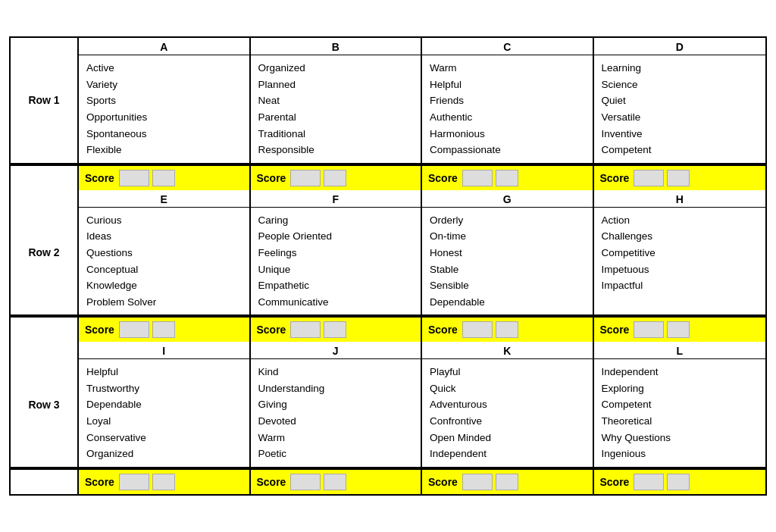 The width and height of the screenshot is (776, 532). I want to click on score-box-D, so click(678, 178).